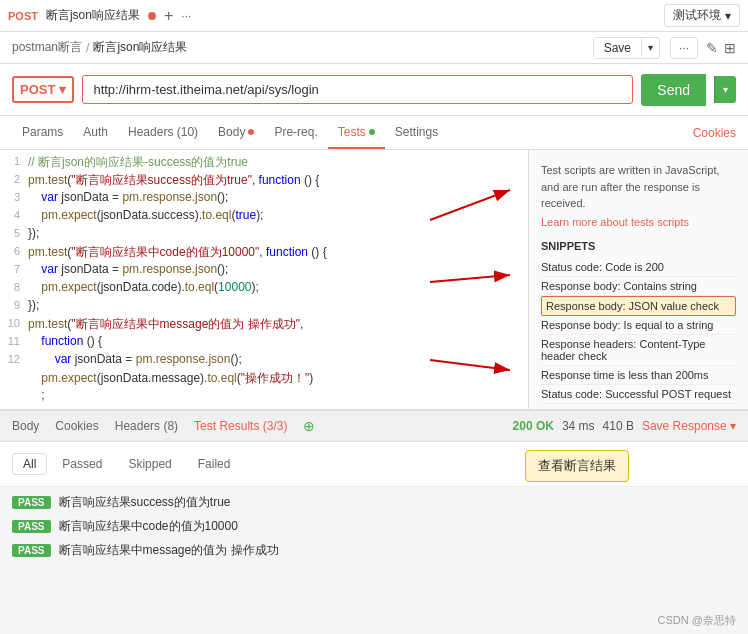  What do you see at coordinates (618, 48) in the screenshot?
I see `save-button: Save` at bounding box center [618, 48].